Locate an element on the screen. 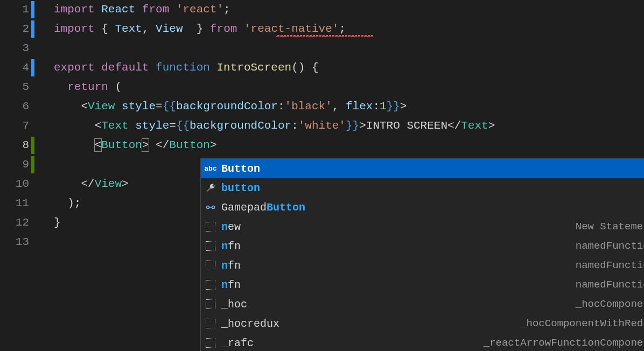  line-number-active: 8 is located at coordinates (15, 145).